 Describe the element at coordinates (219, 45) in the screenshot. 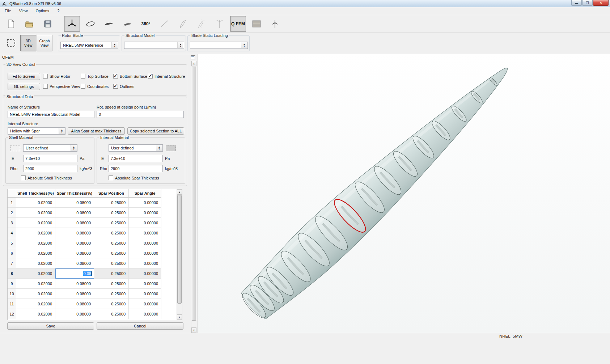

I see `blade-static-loading-combobox: ▲▼` at that location.